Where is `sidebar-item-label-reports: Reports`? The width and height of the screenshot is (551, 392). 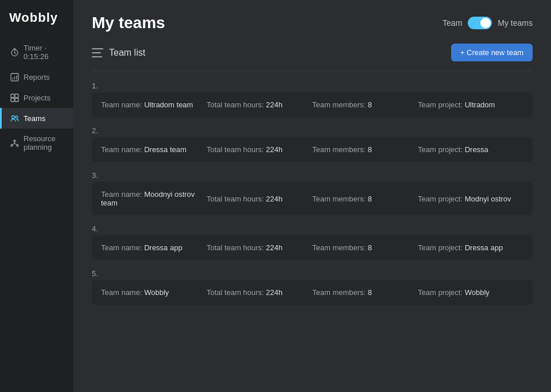
sidebar-item-label-reports: Reports is located at coordinates (37, 77).